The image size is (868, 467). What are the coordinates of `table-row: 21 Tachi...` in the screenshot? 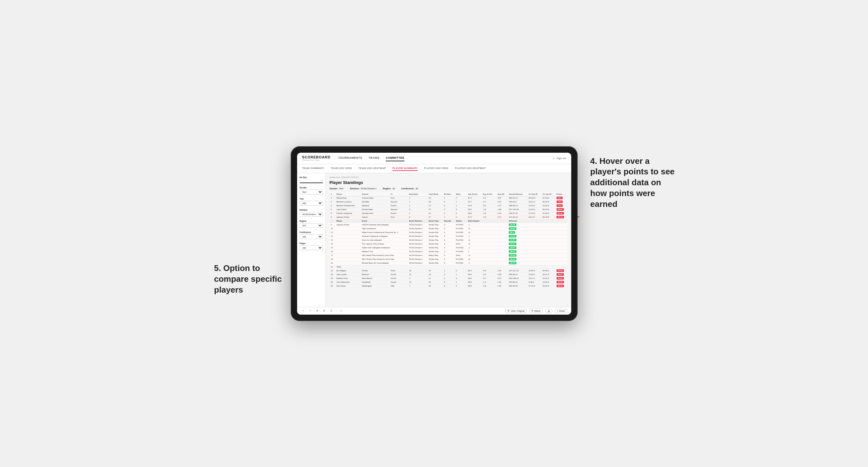 It's located at (448, 267).